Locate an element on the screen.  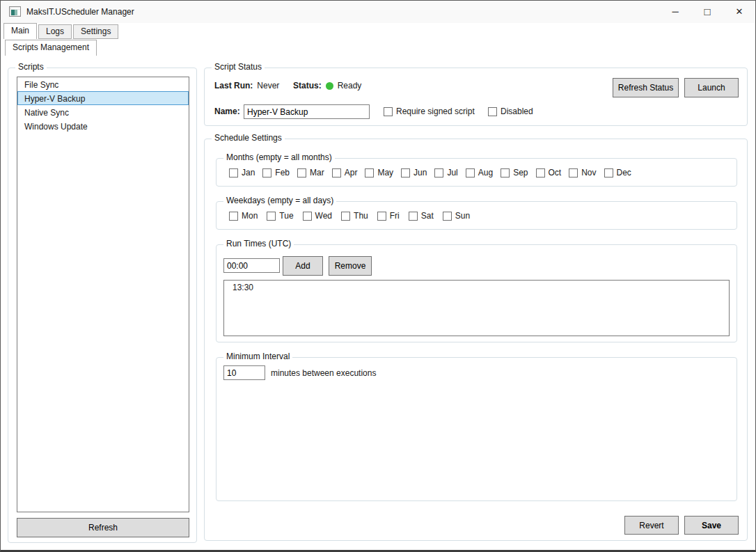
status-ready-icon is located at coordinates (330, 86).